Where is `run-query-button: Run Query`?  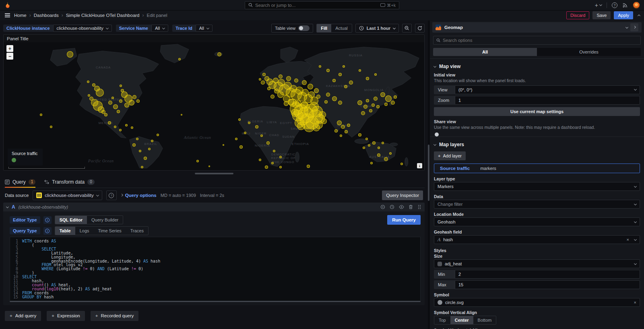 run-query-button: Run Query is located at coordinates (404, 220).